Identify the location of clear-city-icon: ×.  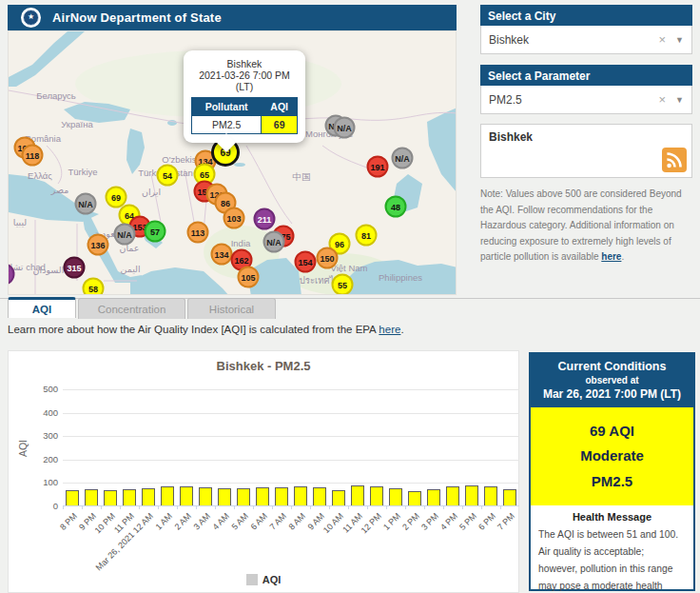
(662, 40).